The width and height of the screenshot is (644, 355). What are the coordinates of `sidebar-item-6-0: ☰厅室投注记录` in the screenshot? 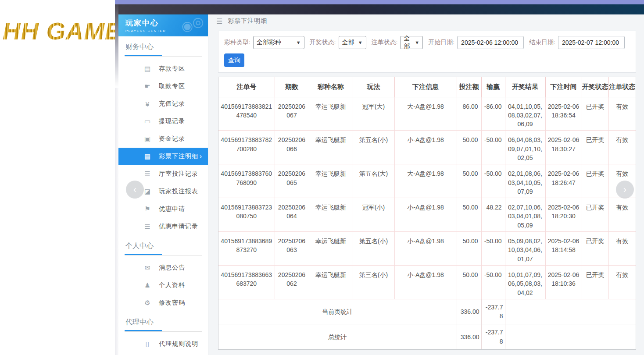 It's located at (163, 174).